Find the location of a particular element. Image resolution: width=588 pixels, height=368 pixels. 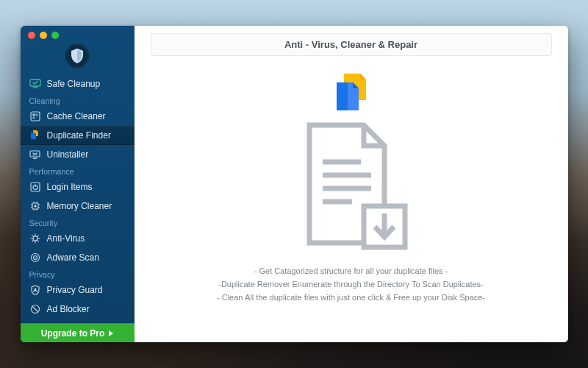

shield-icon is located at coordinates (77, 56).